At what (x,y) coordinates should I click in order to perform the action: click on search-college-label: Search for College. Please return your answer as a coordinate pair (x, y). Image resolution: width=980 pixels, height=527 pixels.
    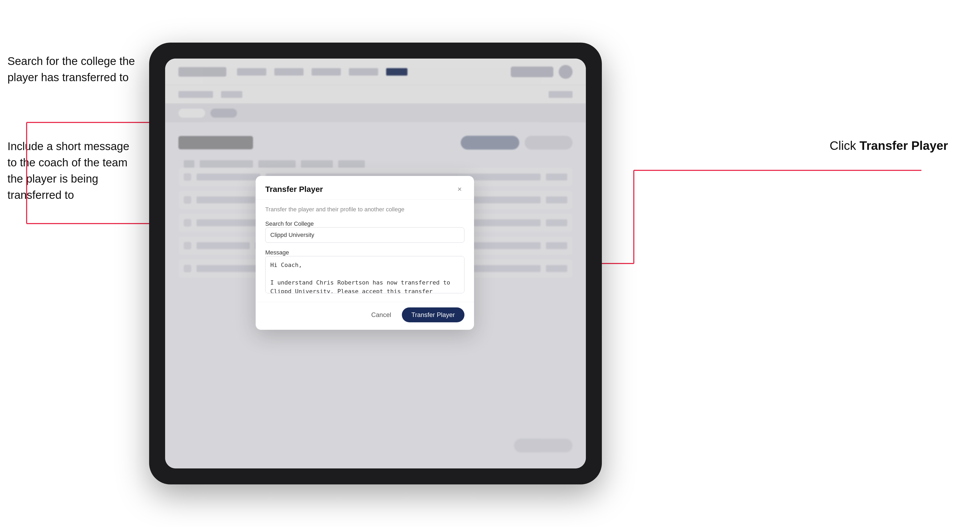
    Looking at the image, I should click on (290, 224).